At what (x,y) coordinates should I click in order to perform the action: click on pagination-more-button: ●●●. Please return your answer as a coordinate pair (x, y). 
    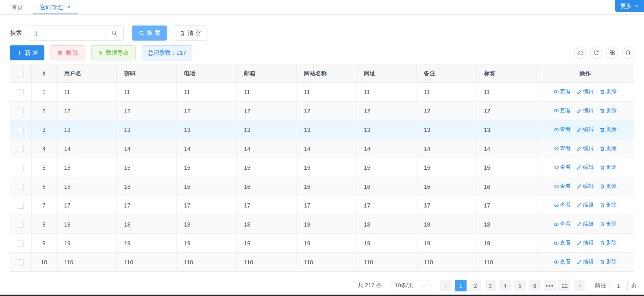
    Looking at the image, I should click on (549, 285).